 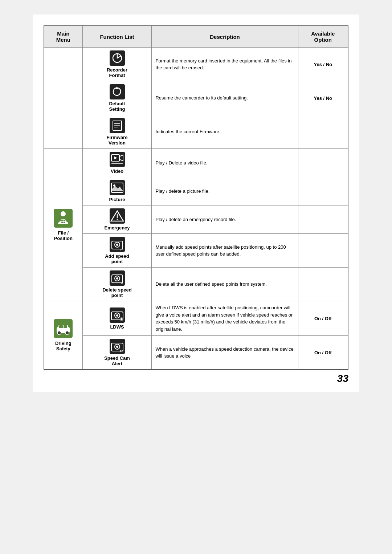 I want to click on table-row: FirmwareVersion Indicates the current Fi…, so click(x=196, y=132).